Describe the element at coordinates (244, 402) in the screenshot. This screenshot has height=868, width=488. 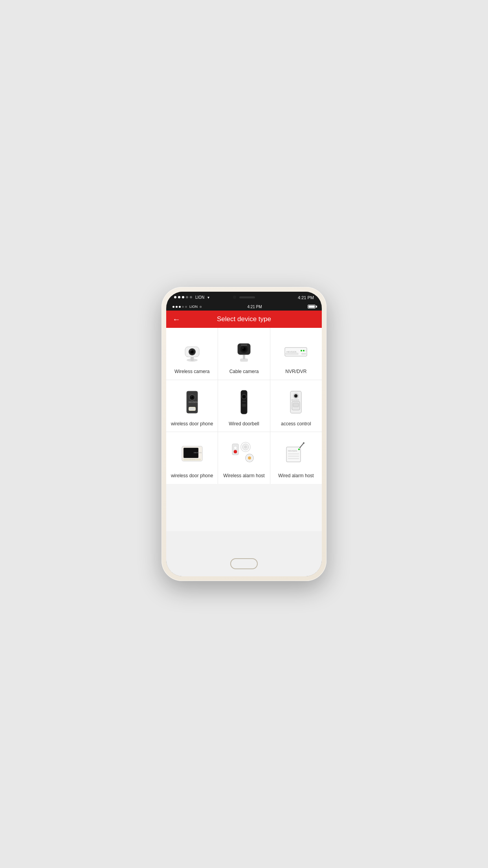
I see `wired-doorbell-image` at that location.